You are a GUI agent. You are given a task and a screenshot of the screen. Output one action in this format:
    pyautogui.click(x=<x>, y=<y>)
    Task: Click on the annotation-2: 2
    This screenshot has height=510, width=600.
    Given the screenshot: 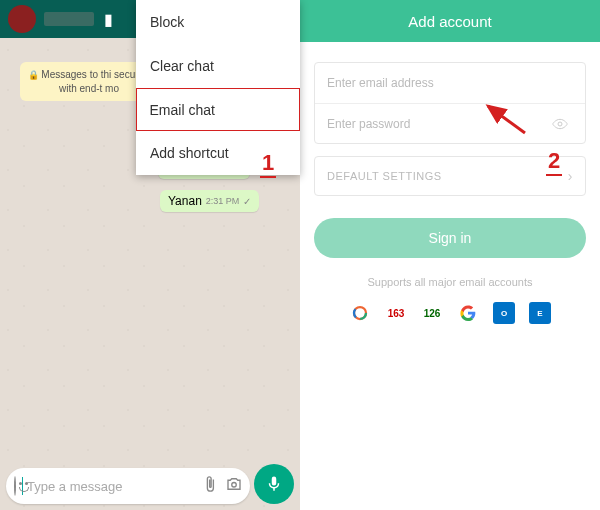 What is the action you would take?
    pyautogui.click(x=554, y=162)
    